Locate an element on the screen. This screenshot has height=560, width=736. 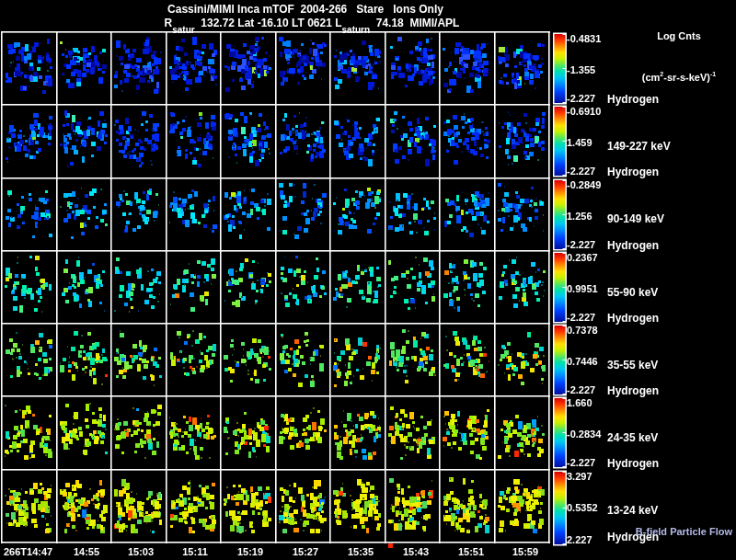
time-tick-label: 15:35 is located at coordinates (361, 552).